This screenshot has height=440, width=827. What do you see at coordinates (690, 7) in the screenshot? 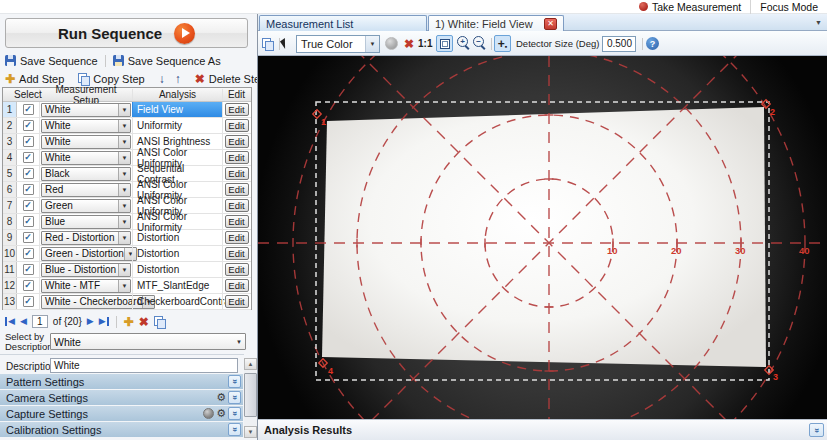
I see `take-measurement-button: Take Measurement` at bounding box center [690, 7].